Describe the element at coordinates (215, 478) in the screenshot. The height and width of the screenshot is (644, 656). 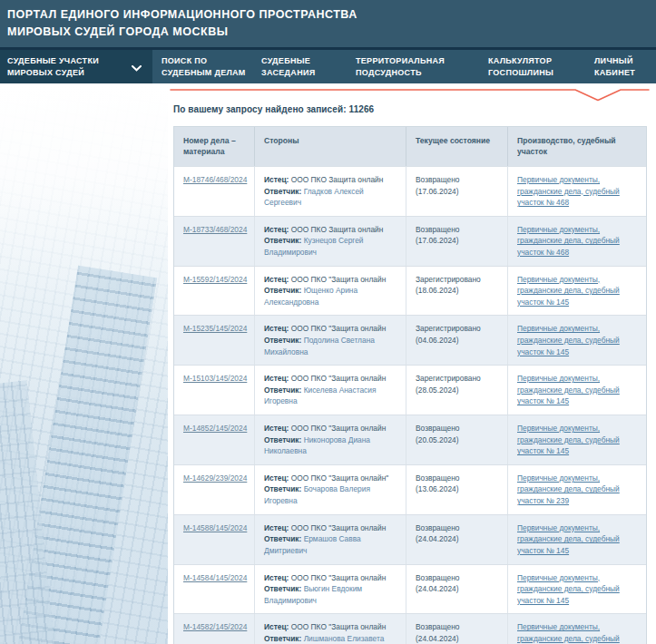
I see `case-number-link: М-14629/239/2024` at that location.